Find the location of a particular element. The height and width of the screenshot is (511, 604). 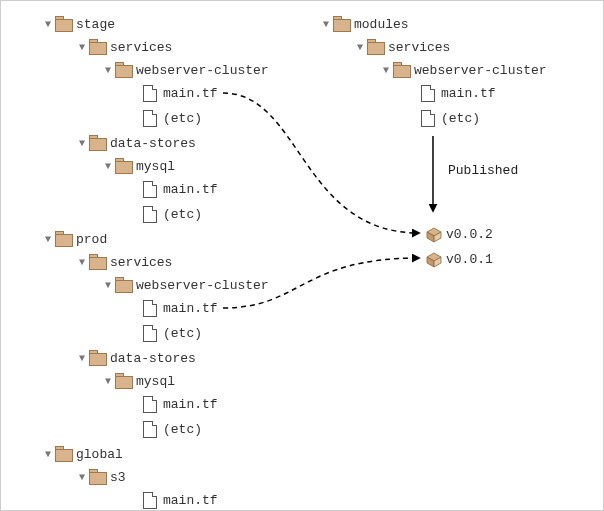

published-label: Published is located at coordinates (483, 170).